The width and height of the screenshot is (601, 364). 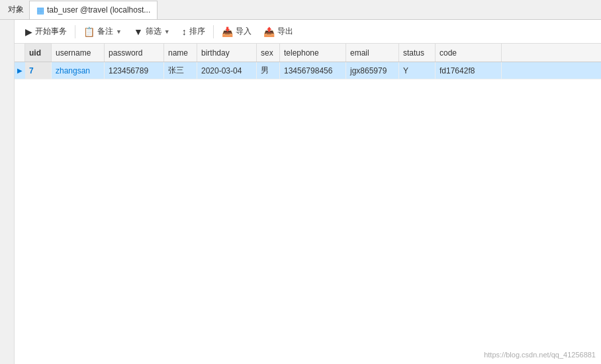 I want to click on filter-dropdown-icon: ▼, so click(x=167, y=32).